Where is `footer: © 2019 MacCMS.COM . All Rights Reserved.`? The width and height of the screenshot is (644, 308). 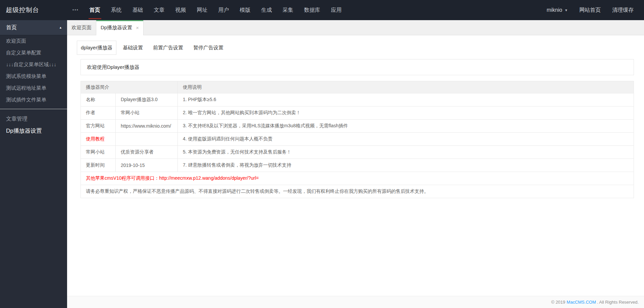
footer: © 2019 MacCMS.COM . All Rights Reserved. is located at coordinates (356, 302).